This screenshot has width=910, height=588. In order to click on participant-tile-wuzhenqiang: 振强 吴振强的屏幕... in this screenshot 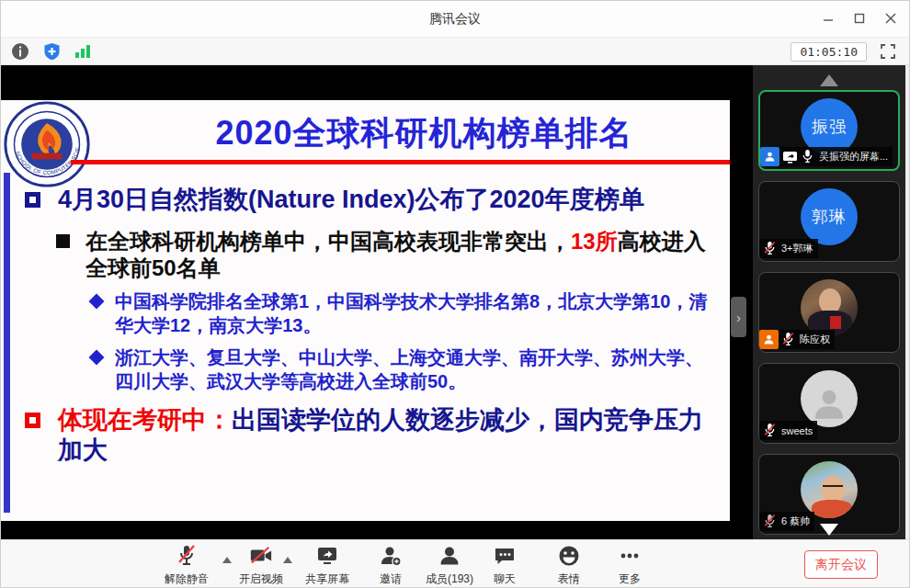, I will do `click(829, 130)`.